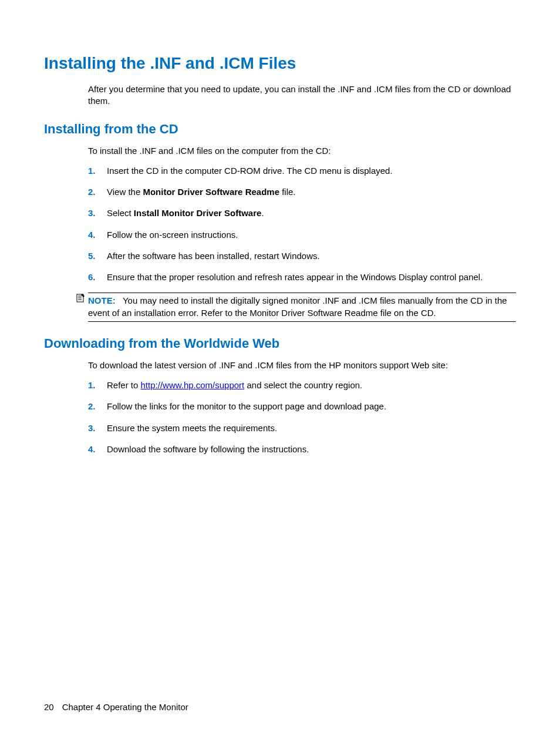  What do you see at coordinates (302, 277) in the screenshot?
I see `list-item: 6. Ensure that the proper resolution and…` at bounding box center [302, 277].